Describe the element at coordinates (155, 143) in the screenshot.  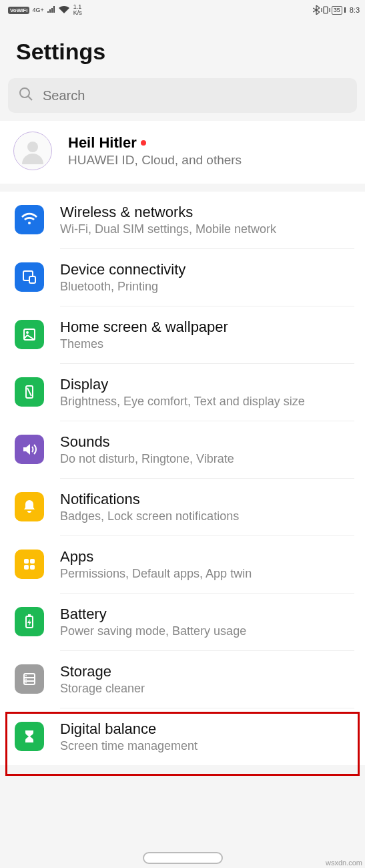
I see `account-name-row: Heil Hitler` at that location.